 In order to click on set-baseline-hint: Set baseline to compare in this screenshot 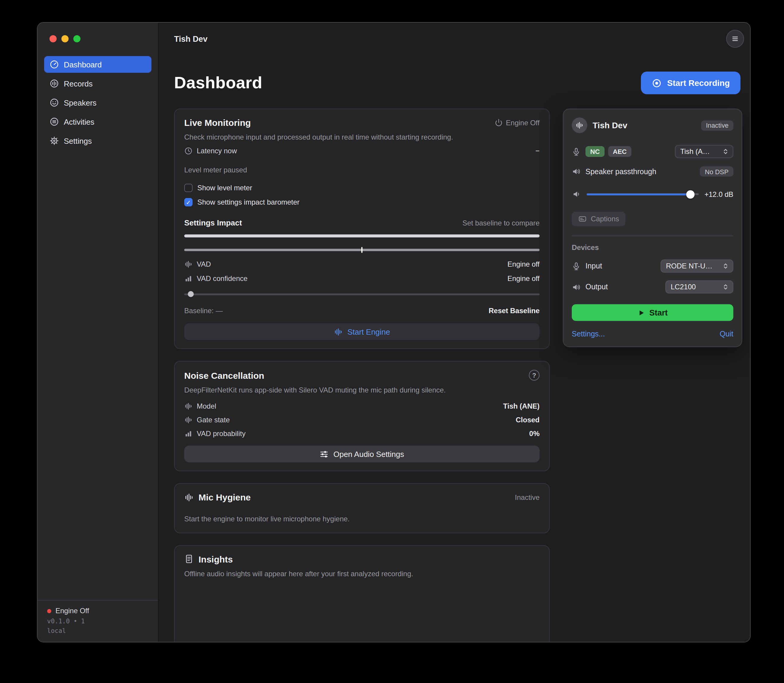, I will do `click(501, 223)`.